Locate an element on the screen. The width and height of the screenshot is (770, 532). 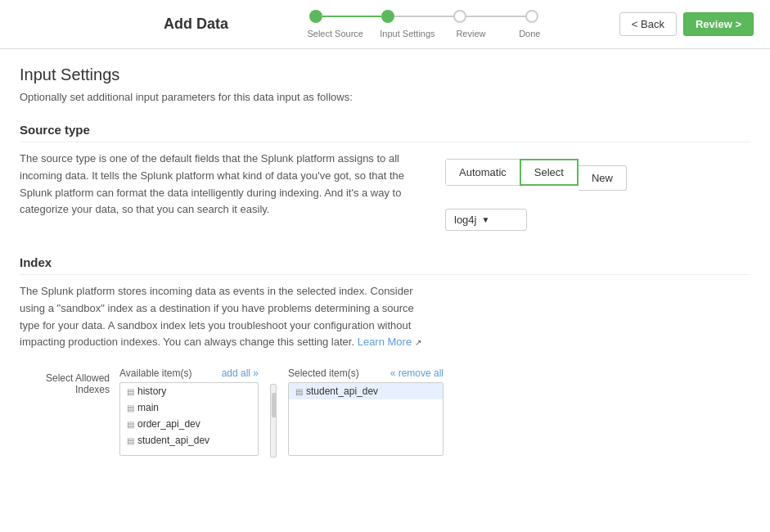
available-panel: Available item(s) add all » ▤ history ▤ … is located at coordinates (189, 412).